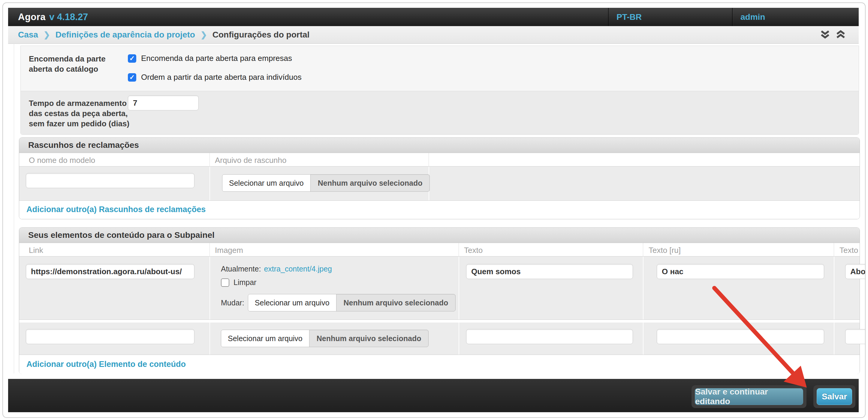 Image resolution: width=868 pixels, height=420 pixels. What do you see at coordinates (163, 103) in the screenshot?
I see `storage-days-input` at bounding box center [163, 103].